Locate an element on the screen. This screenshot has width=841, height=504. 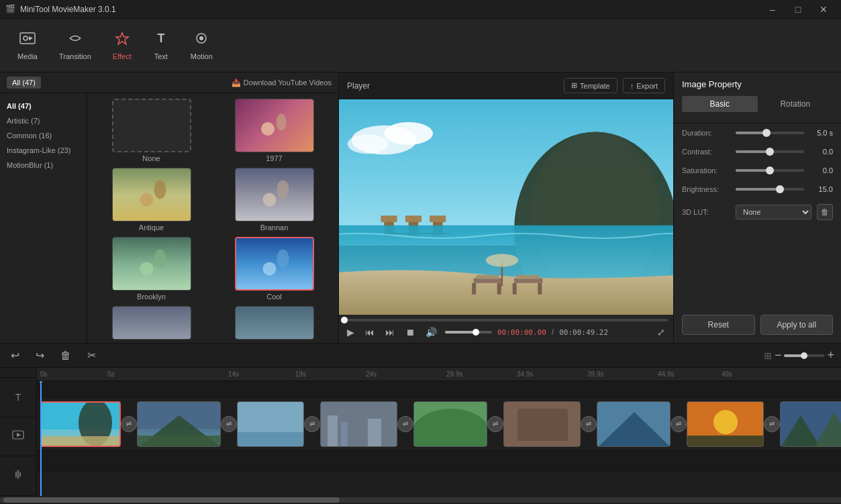
progress-bar is located at coordinates (506, 320).